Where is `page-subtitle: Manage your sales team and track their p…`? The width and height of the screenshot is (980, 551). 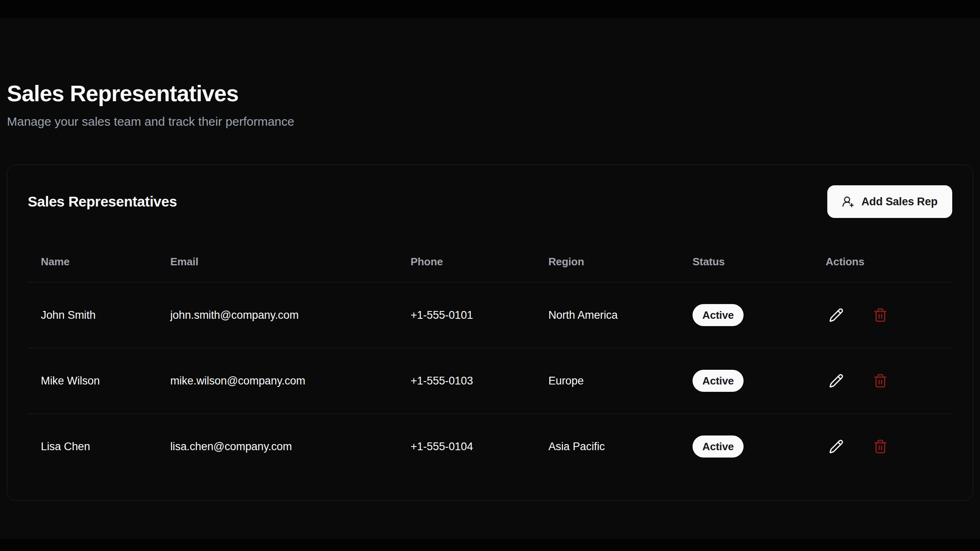
page-subtitle: Manage your sales team and track their p… is located at coordinates (490, 122).